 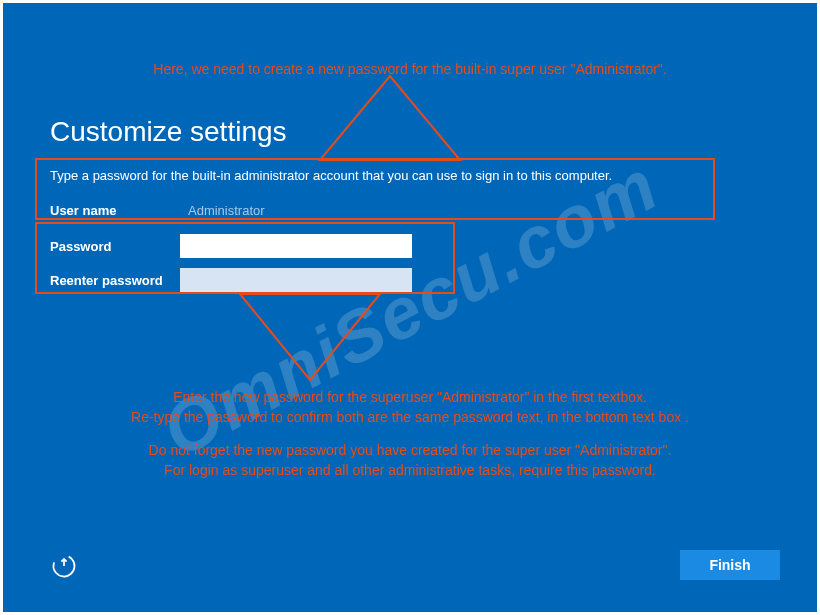 What do you see at coordinates (296, 280) in the screenshot?
I see `reenter-password-input` at bounding box center [296, 280].